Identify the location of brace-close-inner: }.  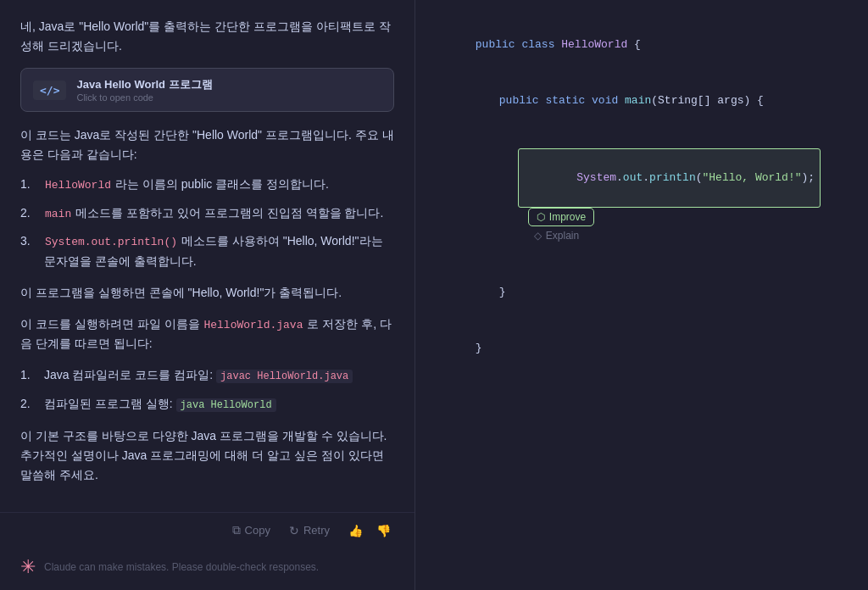
(503, 292).